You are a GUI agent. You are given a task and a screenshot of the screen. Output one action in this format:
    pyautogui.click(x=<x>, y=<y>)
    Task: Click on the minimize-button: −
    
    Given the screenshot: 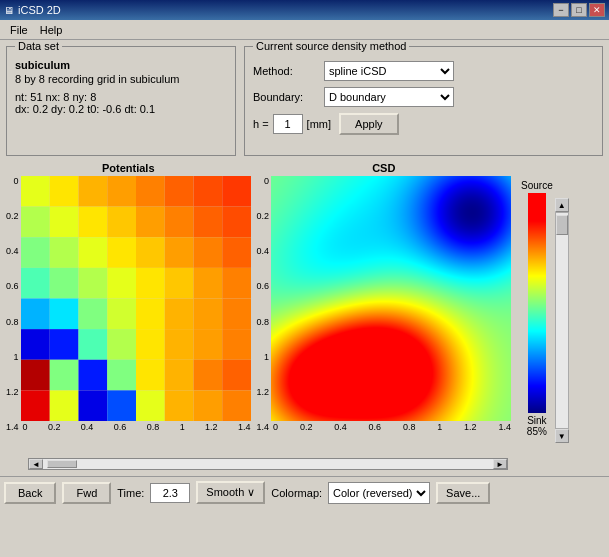 What is the action you would take?
    pyautogui.click(x=561, y=10)
    